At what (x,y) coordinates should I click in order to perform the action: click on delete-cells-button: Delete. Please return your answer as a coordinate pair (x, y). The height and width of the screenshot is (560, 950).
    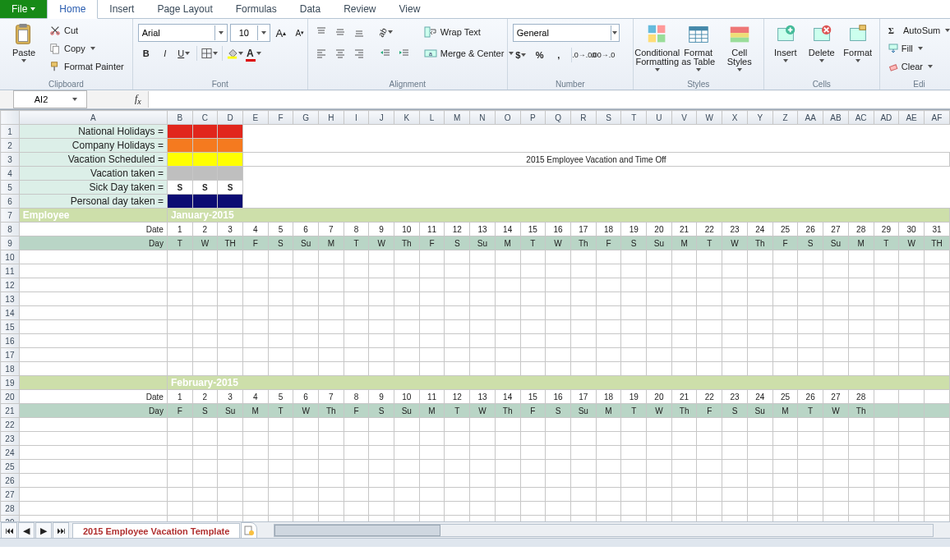
    Looking at the image, I should click on (822, 48).